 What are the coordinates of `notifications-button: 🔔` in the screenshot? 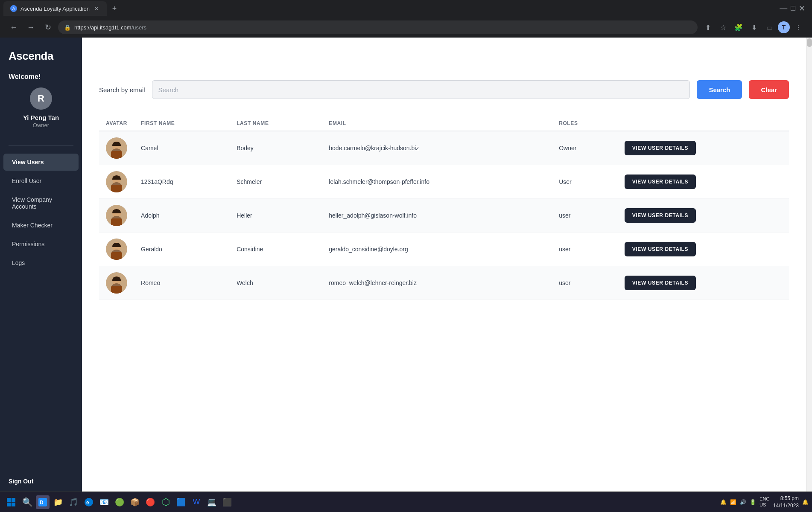 It's located at (805, 502).